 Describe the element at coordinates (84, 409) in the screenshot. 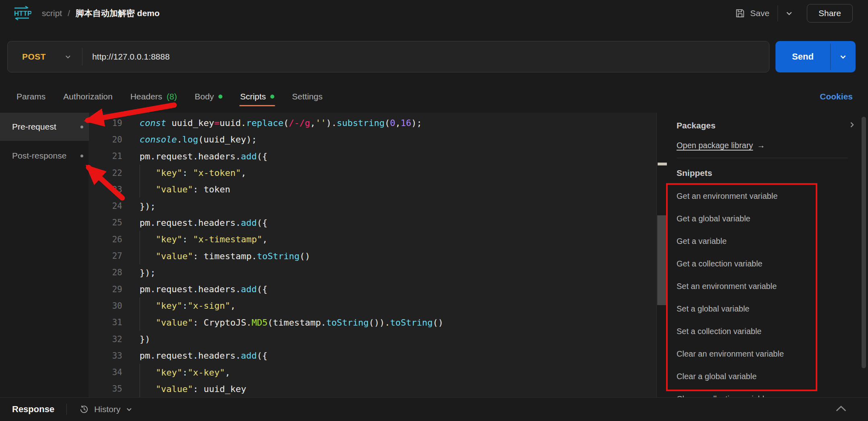

I see `history-clock-icon` at that location.